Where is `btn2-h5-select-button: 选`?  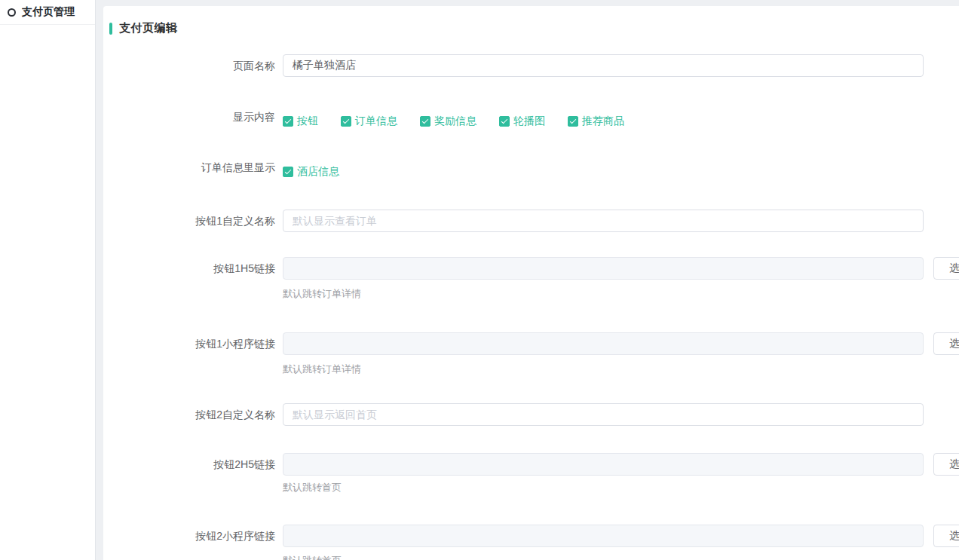 btn2-h5-select-button: 选 is located at coordinates (946, 464).